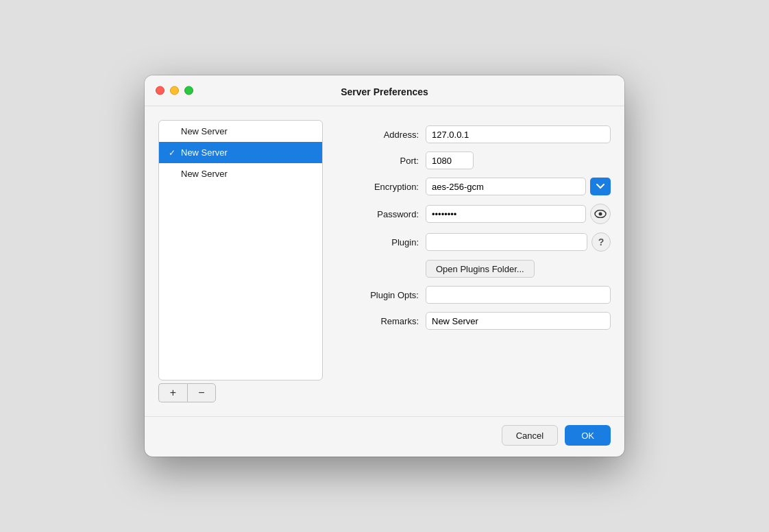 The height and width of the screenshot is (532, 769). Describe the element at coordinates (241, 250) in the screenshot. I see `server-list: New Server ✓ New Server New Server` at that location.